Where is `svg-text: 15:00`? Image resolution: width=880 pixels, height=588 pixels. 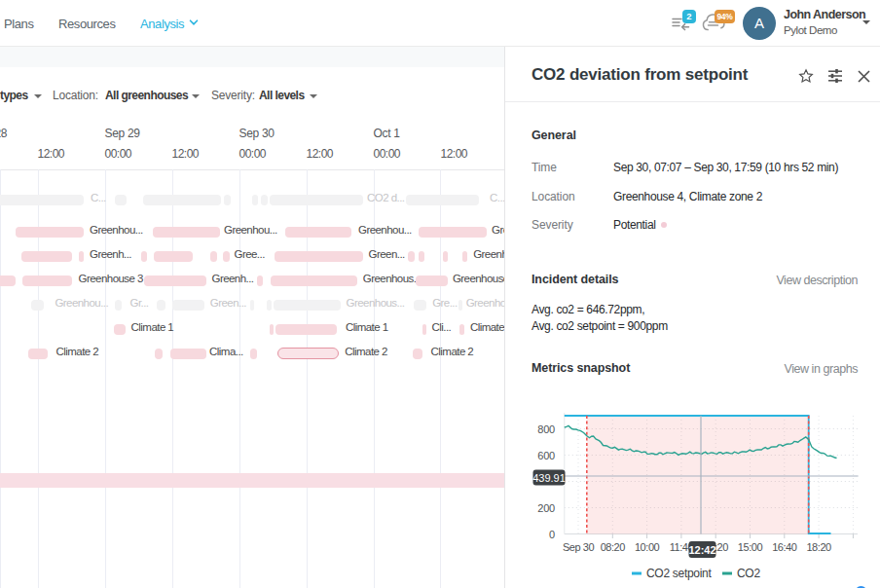
svg-text: 15:00 is located at coordinates (751, 547).